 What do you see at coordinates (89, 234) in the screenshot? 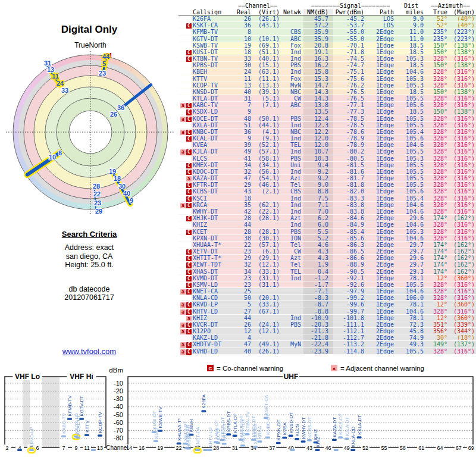
I see `search-criteria-heading: Search Criteria` at bounding box center [89, 234].